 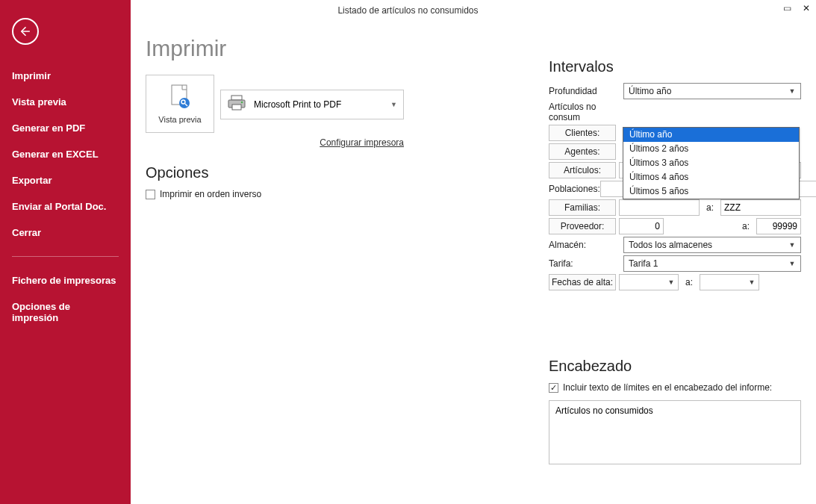 What do you see at coordinates (180, 104) in the screenshot?
I see `preview-button: Vista previa` at bounding box center [180, 104].